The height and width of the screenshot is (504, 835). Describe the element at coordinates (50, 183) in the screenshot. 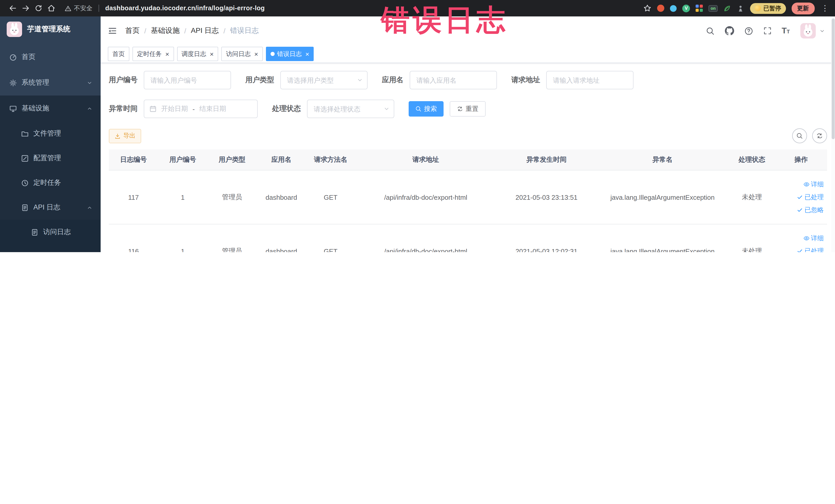

I see `sidebar-item-job: 定时任务` at that location.